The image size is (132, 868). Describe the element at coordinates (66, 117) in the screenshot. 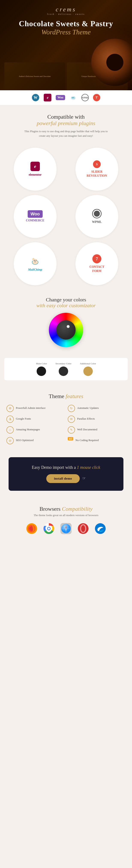

I see `compatible-heading-normal: Compatible with` at that location.